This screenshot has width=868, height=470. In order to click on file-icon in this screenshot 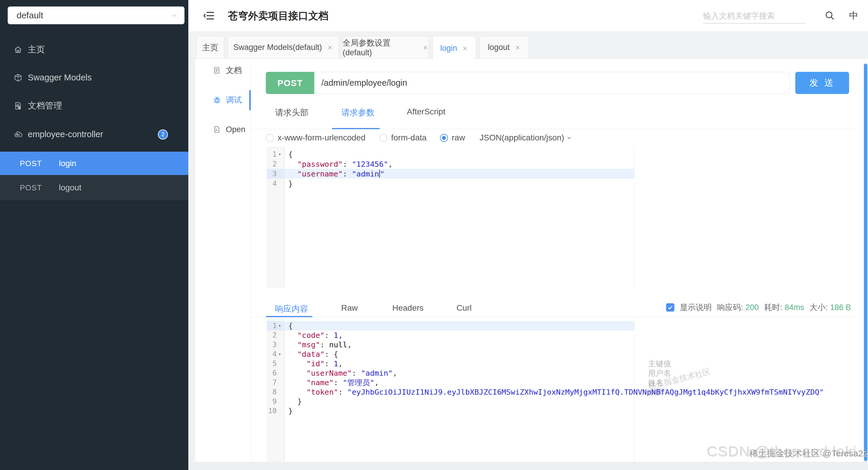, I will do `click(217, 129)`.